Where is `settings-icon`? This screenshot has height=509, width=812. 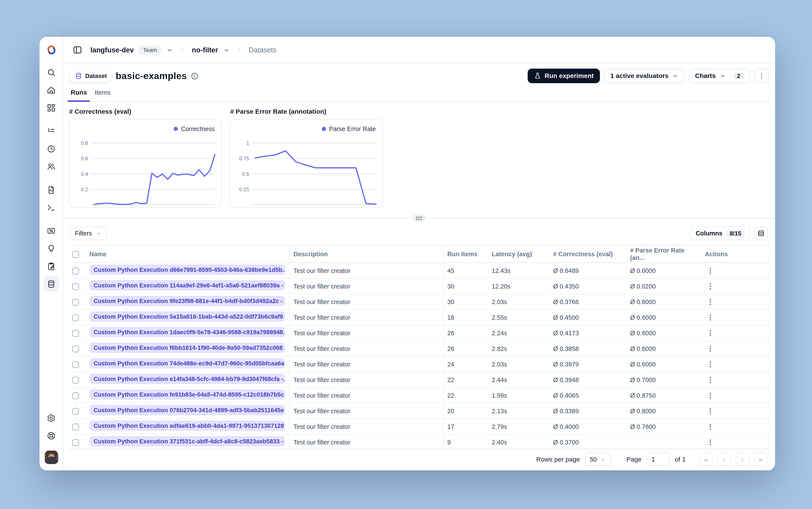 settings-icon is located at coordinates (51, 418).